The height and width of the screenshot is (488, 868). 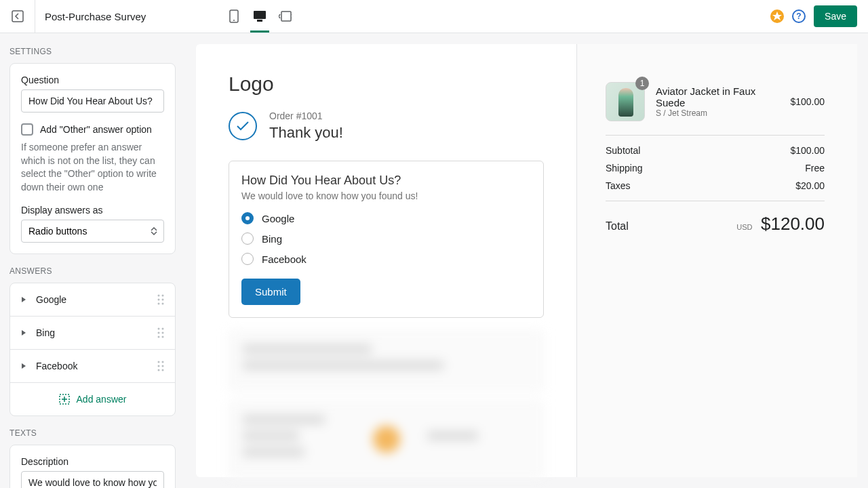 I want to click on total-amount: $120.00, so click(x=793, y=224).